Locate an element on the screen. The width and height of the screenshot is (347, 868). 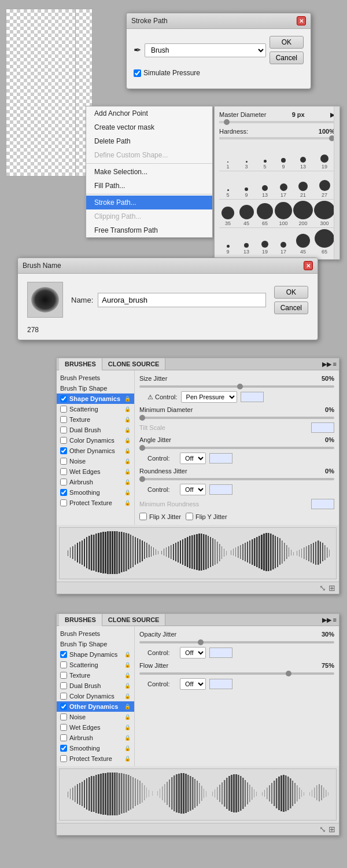
flip-y-label: Flip Y Jitter is located at coordinates (206, 516).